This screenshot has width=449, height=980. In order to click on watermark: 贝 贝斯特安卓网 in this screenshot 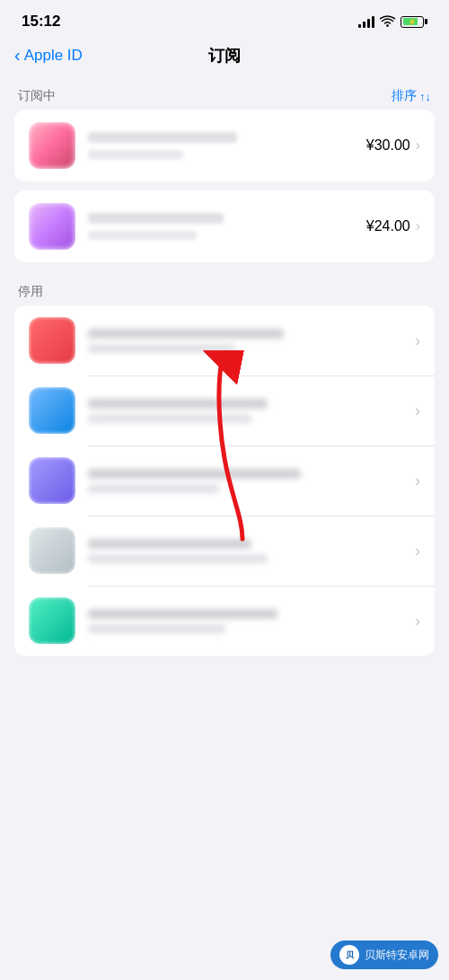, I will do `click(384, 955)`.